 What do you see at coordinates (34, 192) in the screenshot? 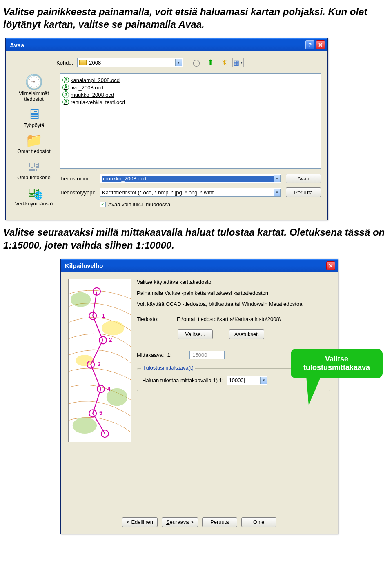
I see `network-icon: 🖳🌐` at bounding box center [34, 192].